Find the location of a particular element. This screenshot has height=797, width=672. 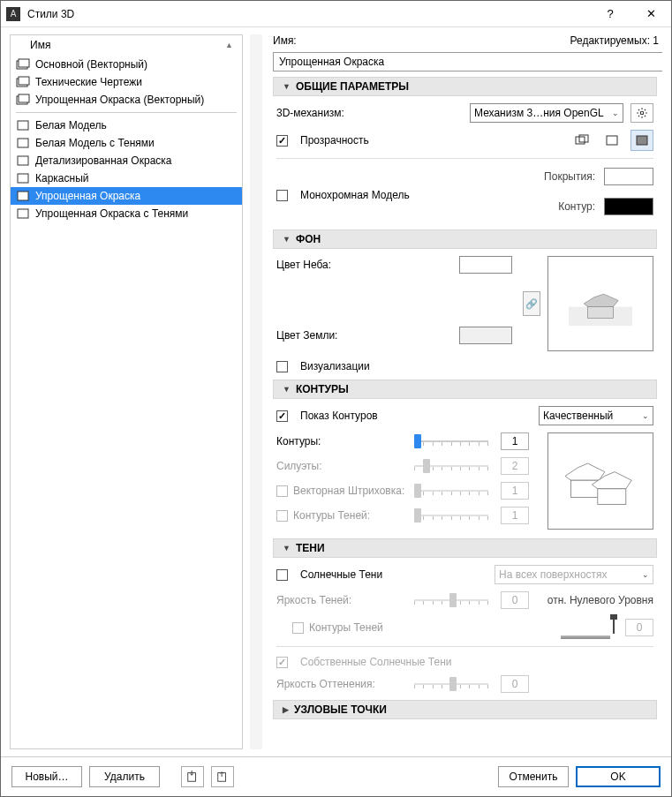

section-title: ТЕНИ is located at coordinates (311, 548).